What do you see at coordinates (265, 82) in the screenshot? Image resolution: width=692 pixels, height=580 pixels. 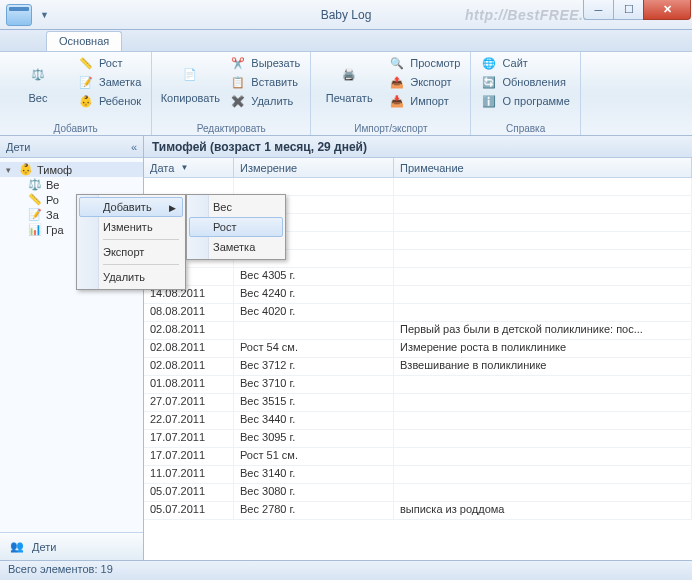 I see `paste-button: 📋Вставить` at bounding box center [265, 82].